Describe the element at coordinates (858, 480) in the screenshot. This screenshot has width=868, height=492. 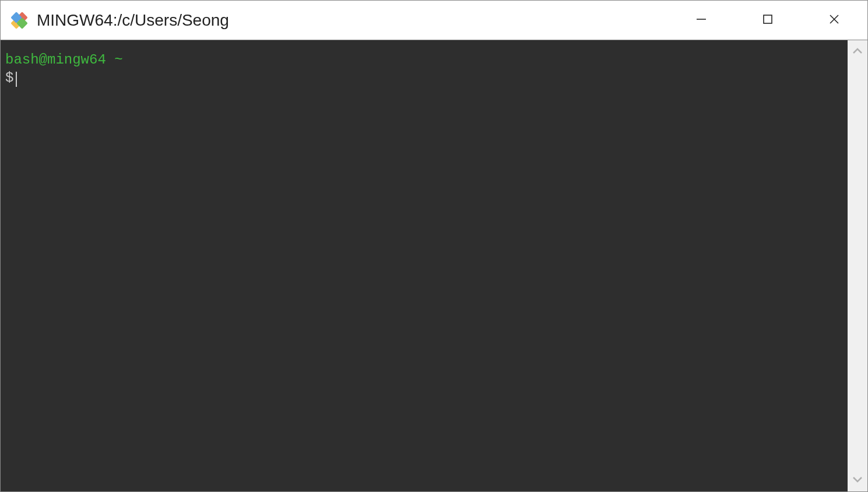
I see `scroll-down-button` at that location.